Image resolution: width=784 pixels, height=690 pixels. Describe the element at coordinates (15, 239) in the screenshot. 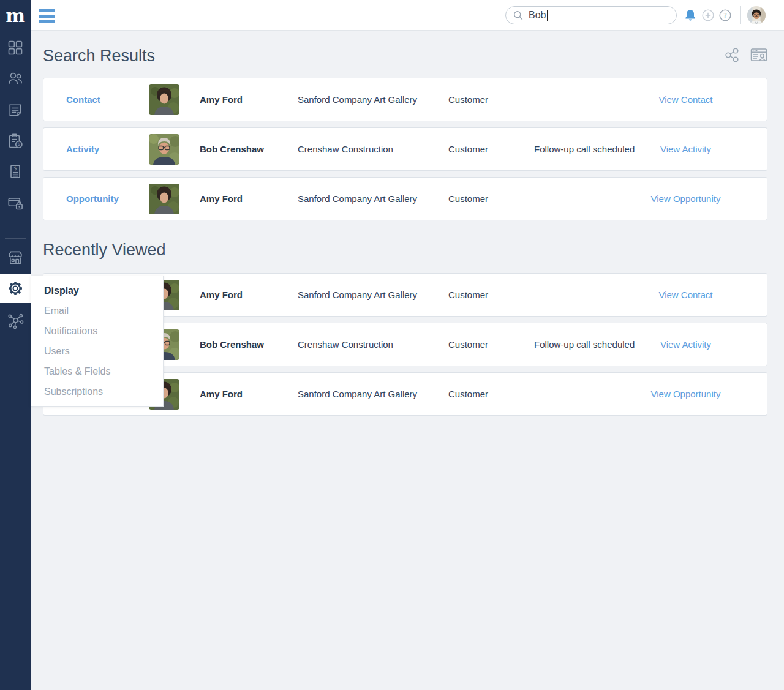

I see `sidebar-divider` at that location.